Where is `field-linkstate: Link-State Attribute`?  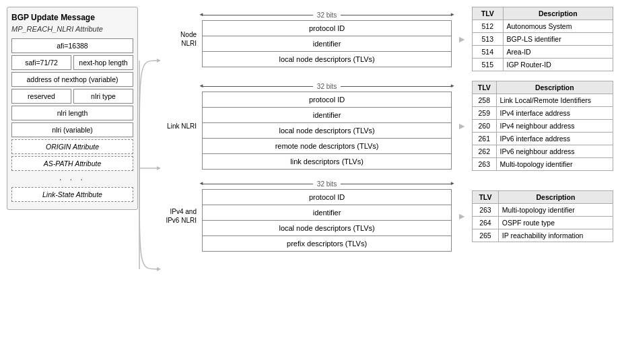
field-linkstate: Link-State Attribute is located at coordinates (73, 194).